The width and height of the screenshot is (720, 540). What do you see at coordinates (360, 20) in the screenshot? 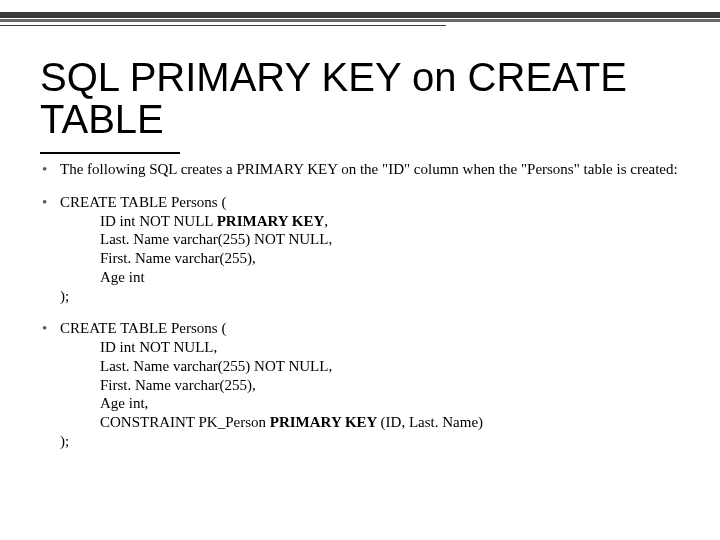
I see `band-mid` at bounding box center [360, 20].